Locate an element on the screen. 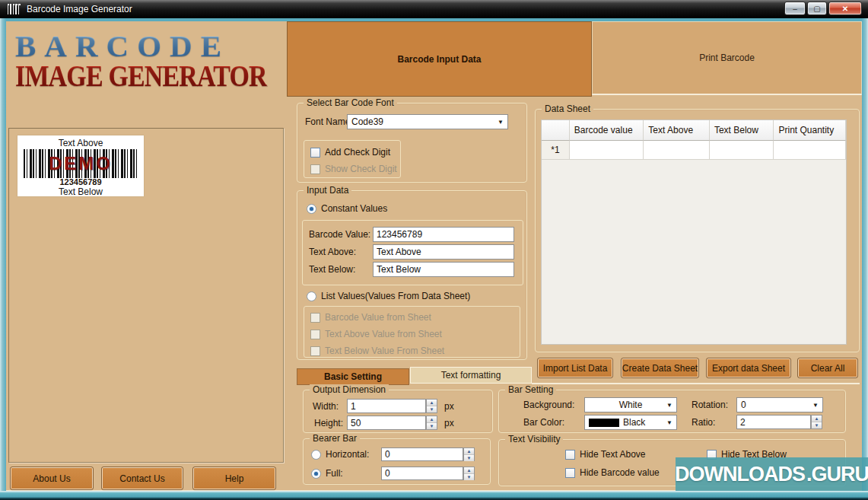 Image resolution: width=868 pixels, height=500 pixels. output-dimension-group: Output Dimension Width: ▲▼ px Height: ▲▼… is located at coordinates (398, 411).